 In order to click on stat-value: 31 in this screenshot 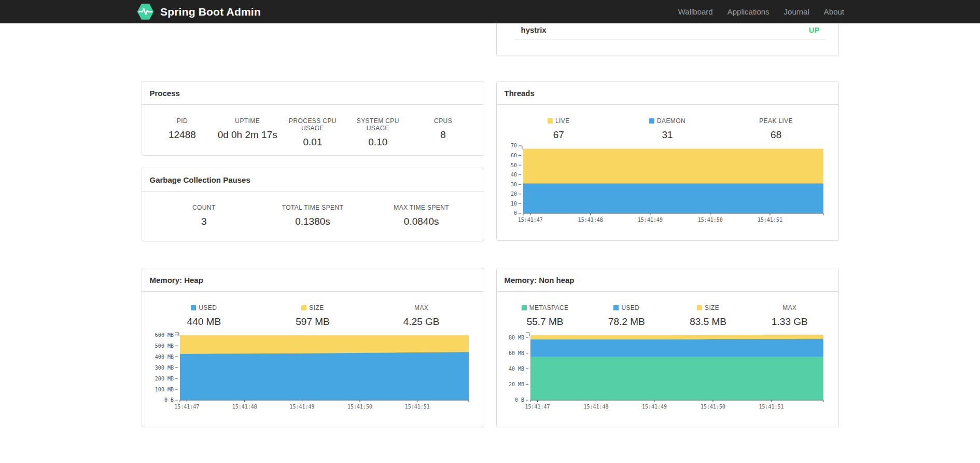, I will do `click(667, 135)`.